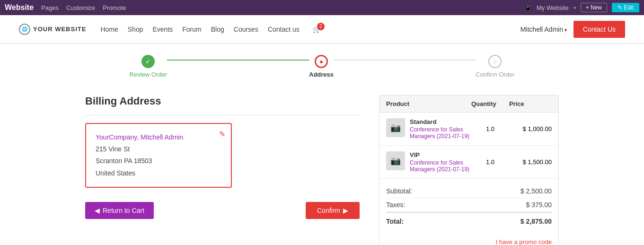 The height and width of the screenshot is (245, 644). What do you see at coordinates (60, 29) in the screenshot?
I see `site-logo-text: YOUR WEBSITE` at bounding box center [60, 29].